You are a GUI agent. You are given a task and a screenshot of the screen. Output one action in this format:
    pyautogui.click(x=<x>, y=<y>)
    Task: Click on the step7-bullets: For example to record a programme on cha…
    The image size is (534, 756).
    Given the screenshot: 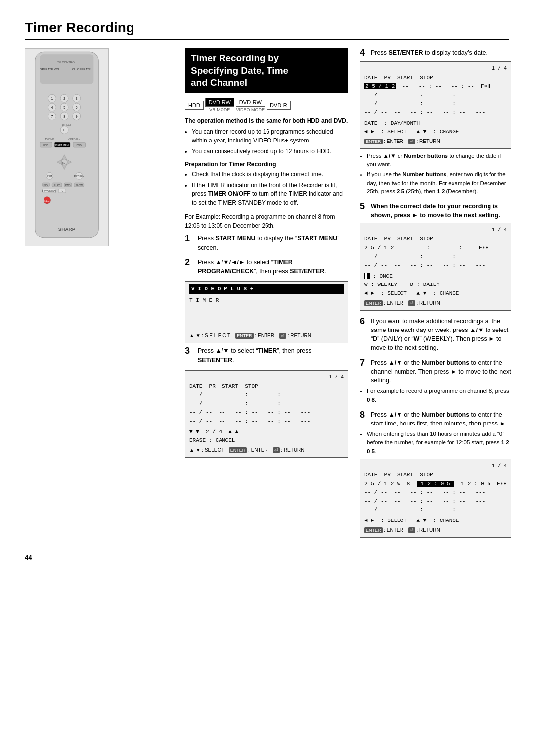 What is the action you would take?
    pyautogui.click(x=436, y=396)
    